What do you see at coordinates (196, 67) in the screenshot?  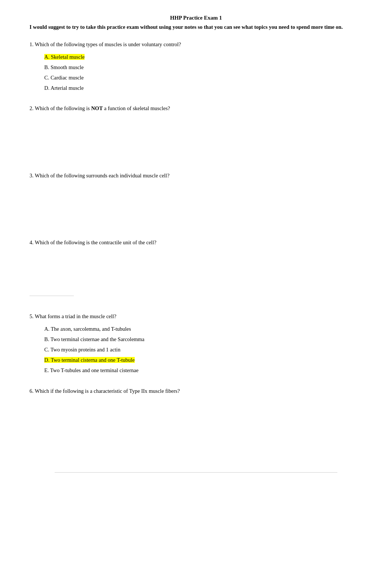 I see `question-1: 1. Which of the following types of muscl…` at bounding box center [196, 67].